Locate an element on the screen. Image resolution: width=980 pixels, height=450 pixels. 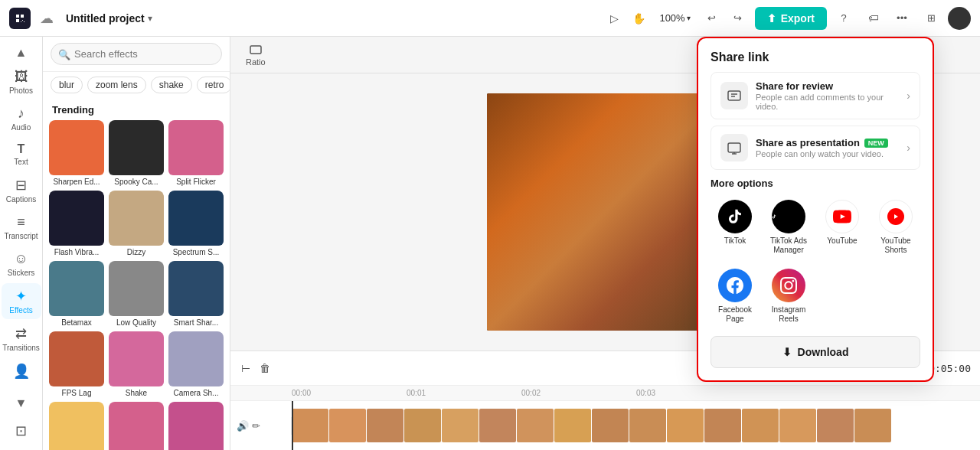
tiktok-icon is located at coordinates (735, 217).